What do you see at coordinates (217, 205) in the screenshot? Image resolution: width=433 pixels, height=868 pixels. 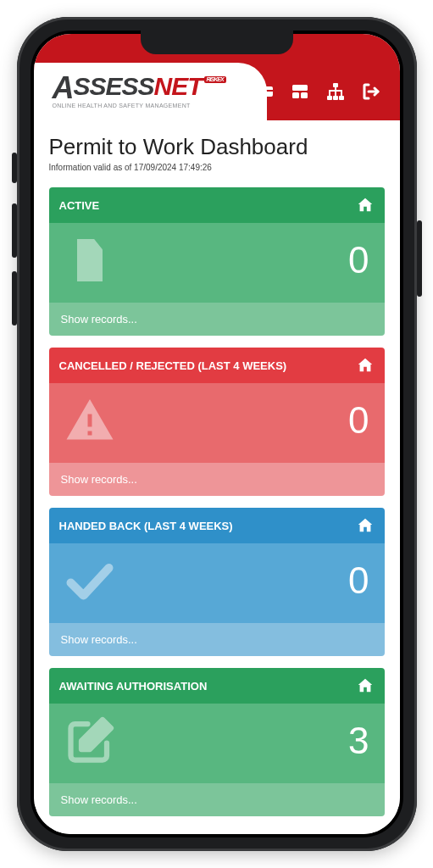 I see `card-header: ACTIVE` at bounding box center [217, 205].